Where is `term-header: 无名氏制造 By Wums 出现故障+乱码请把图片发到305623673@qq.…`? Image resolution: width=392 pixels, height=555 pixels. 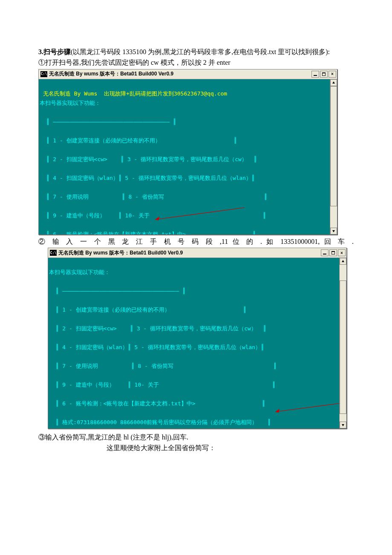
term-header: 无名氏制造 By Wums 出现故障+乱码请把图片发到305623673@qq.… is located at coordinates (133, 94).